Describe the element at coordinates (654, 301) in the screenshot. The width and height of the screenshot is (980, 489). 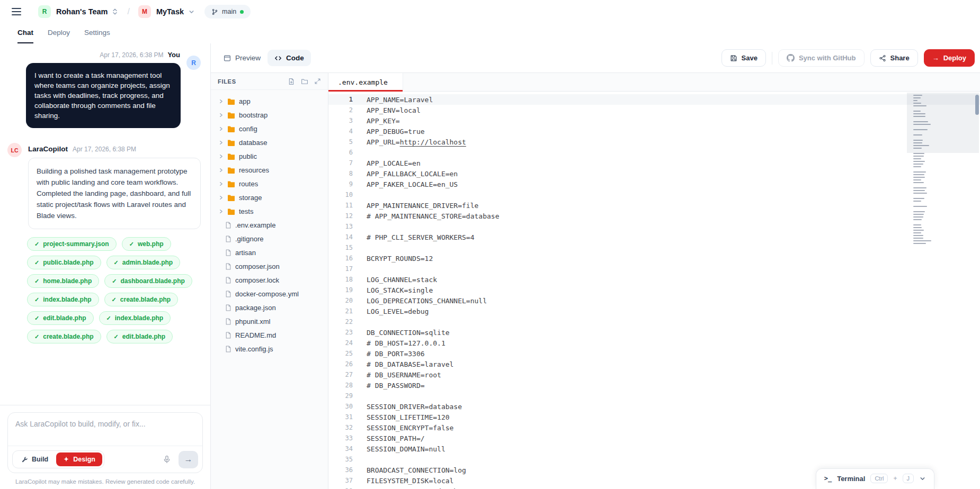
I see `code-line: 20LOG_DEPRECATIONS_CHANNEL=null` at that location.